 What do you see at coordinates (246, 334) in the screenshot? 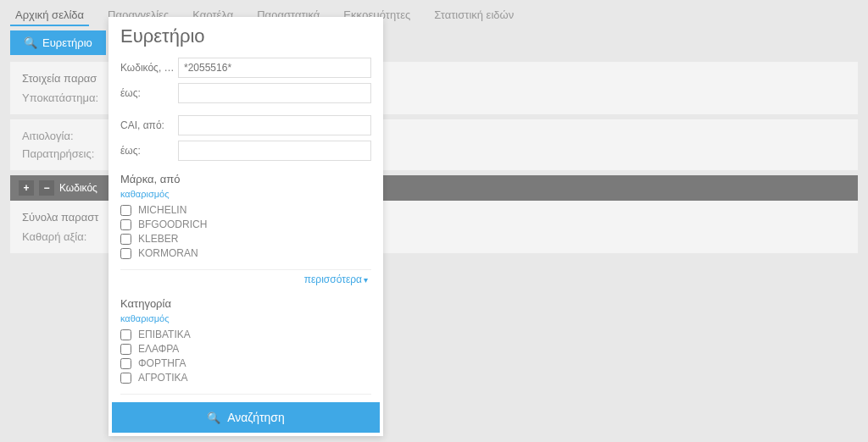
I see `category-option: ΕΠΙΒΑΤΙΚΑ` at bounding box center [246, 334].